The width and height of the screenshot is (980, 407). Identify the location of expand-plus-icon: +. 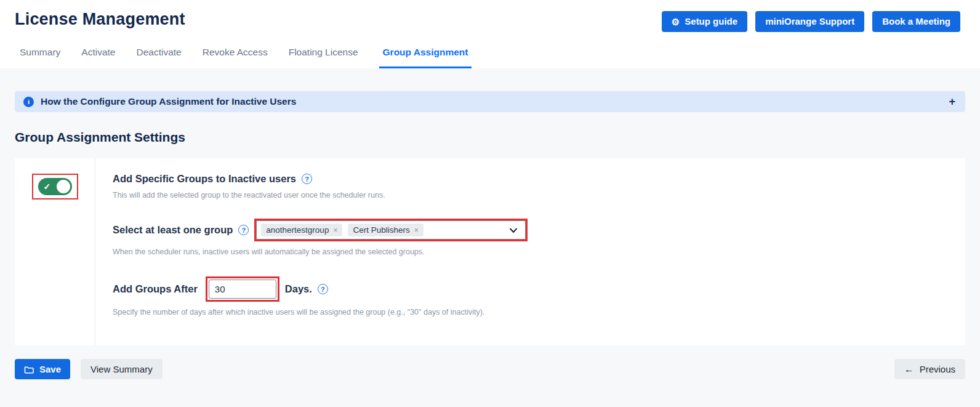
(952, 102).